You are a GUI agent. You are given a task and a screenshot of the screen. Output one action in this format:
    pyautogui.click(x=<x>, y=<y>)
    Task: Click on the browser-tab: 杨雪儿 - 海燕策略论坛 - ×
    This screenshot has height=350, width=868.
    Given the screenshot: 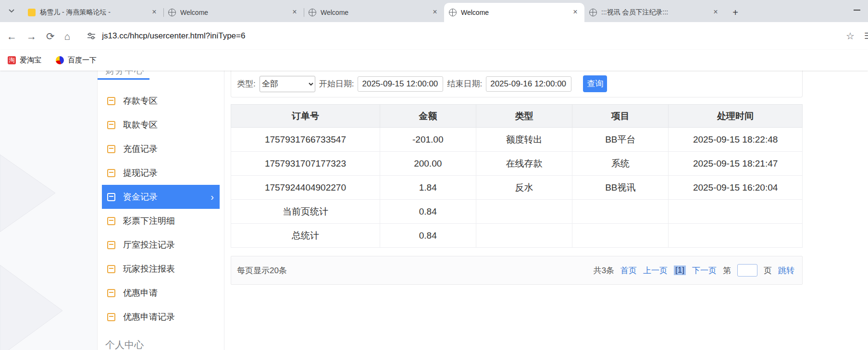 What is the action you would take?
    pyautogui.click(x=93, y=12)
    